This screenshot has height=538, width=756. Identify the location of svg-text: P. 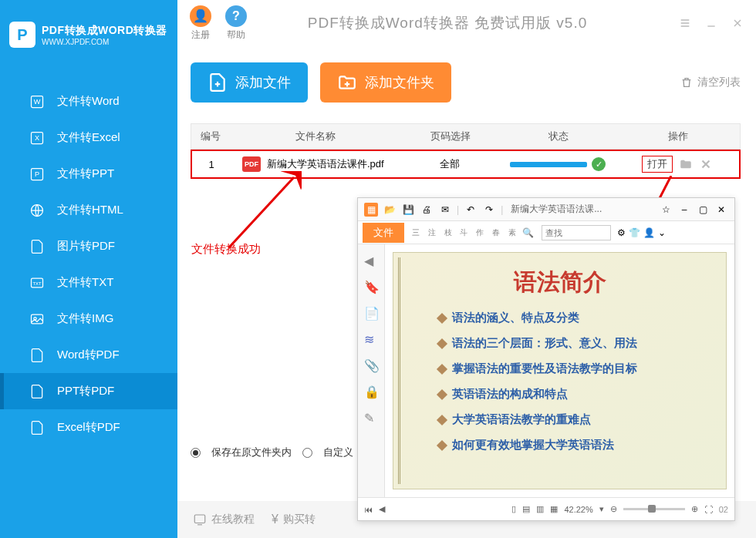
(37, 174).